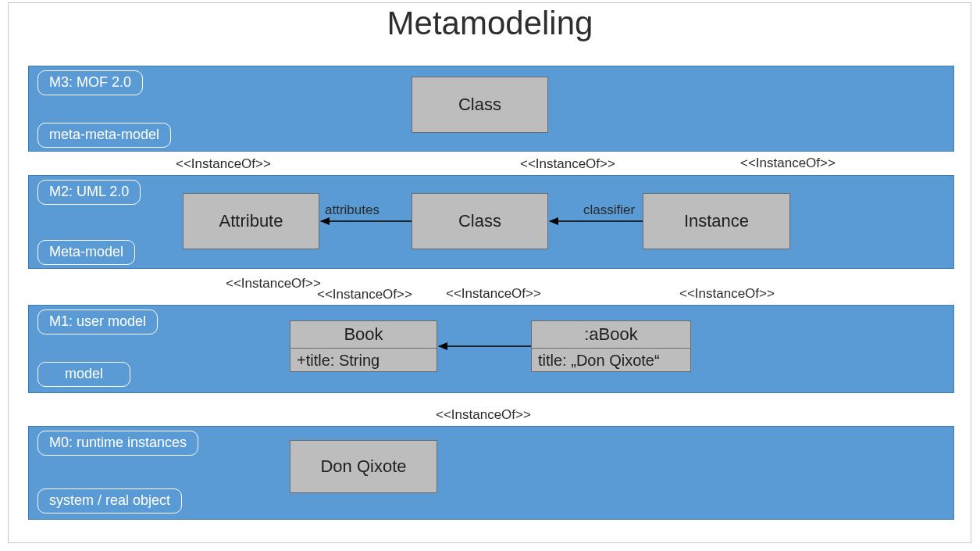 The width and height of the screenshot is (980, 551). I want to click on stereo-m3m2-1: <<InstanceOf>>, so click(223, 164).